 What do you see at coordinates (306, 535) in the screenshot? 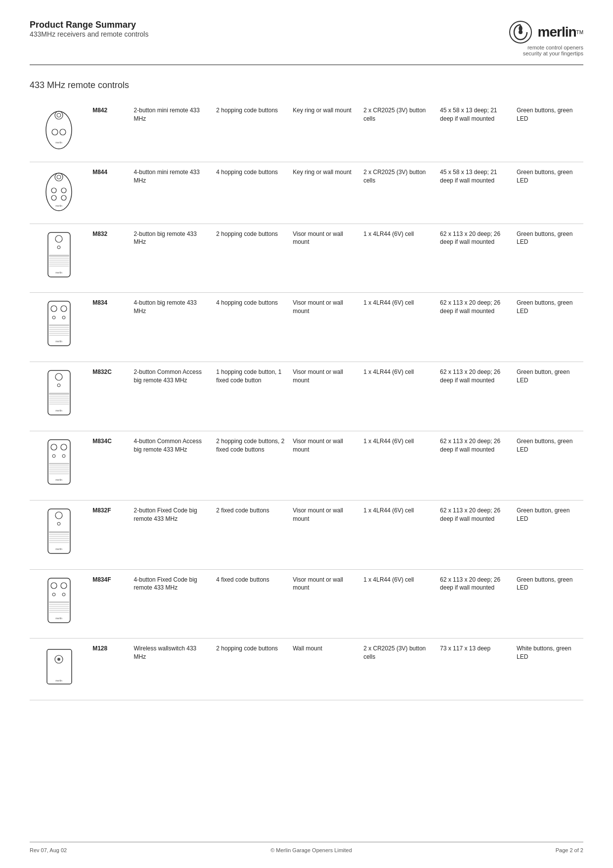
I see `table-row: merlin M832F 2-button Fixed Code big rem…` at bounding box center [306, 535].